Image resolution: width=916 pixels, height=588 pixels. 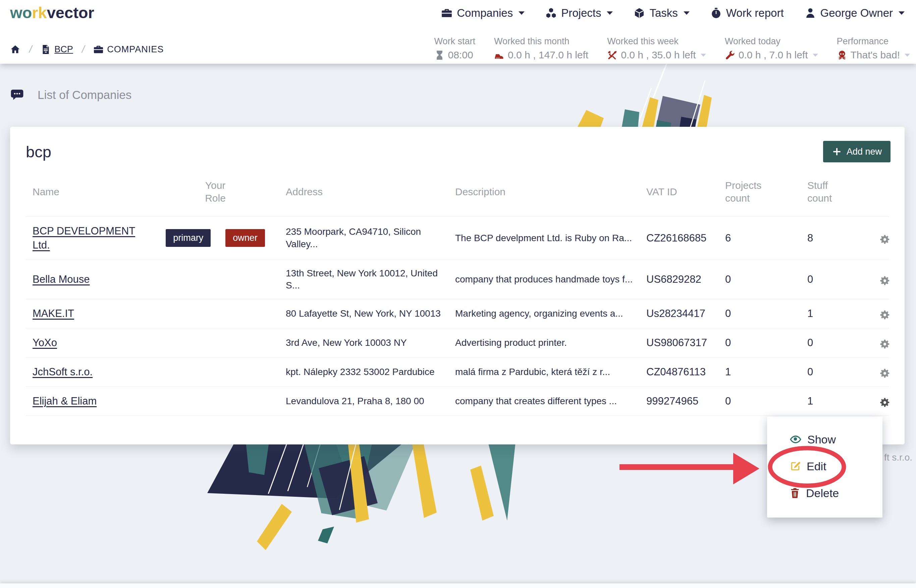 I want to click on table-row: Elijah & Eliam Levandulova 21, Praha 8, …, so click(x=457, y=401).